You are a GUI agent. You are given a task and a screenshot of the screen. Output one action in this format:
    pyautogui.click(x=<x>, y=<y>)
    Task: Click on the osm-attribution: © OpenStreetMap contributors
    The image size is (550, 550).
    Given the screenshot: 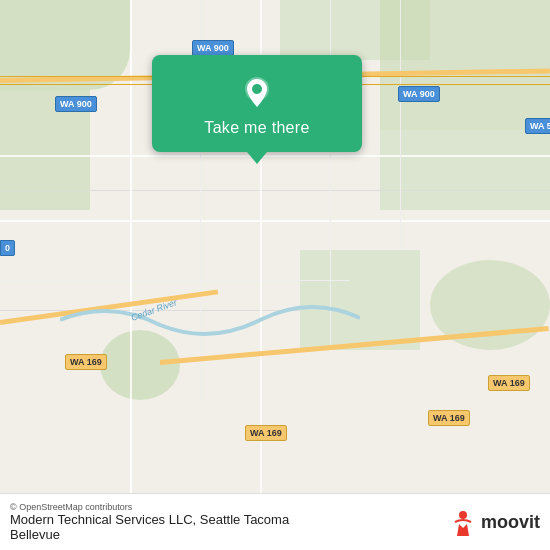 What is the action you would take?
    pyautogui.click(x=150, y=507)
    